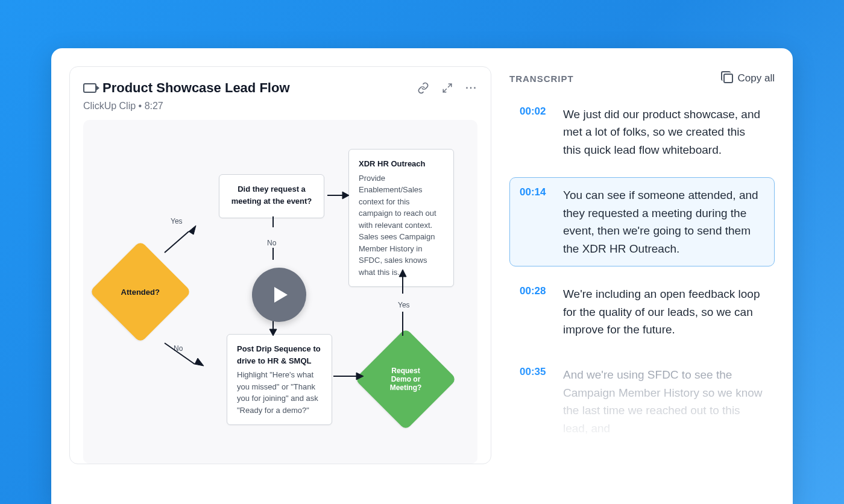 This screenshot has width=844, height=504. What do you see at coordinates (154, 106) in the screenshot?
I see `clip-duration: 8:27` at bounding box center [154, 106].